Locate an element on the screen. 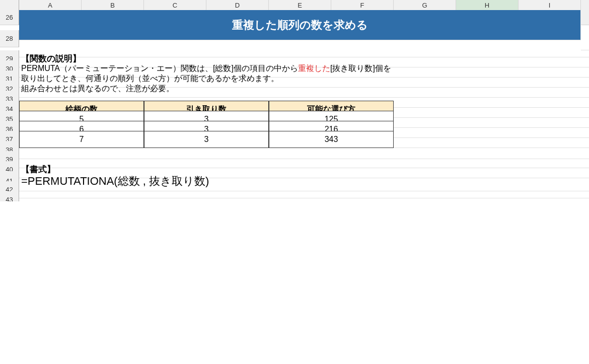  col-header-G: G is located at coordinates (425, 6).